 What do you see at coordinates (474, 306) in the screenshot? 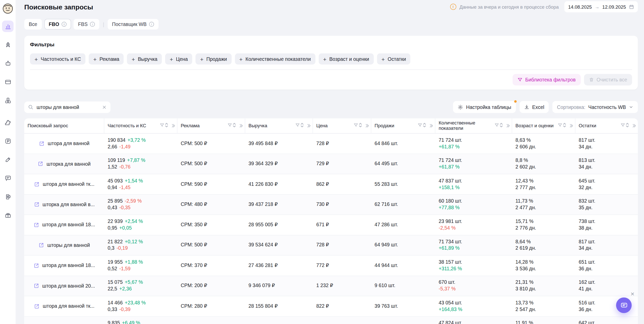
I see `quantity-cell: 43 054 шт.+164,83 %` at bounding box center [474, 306].